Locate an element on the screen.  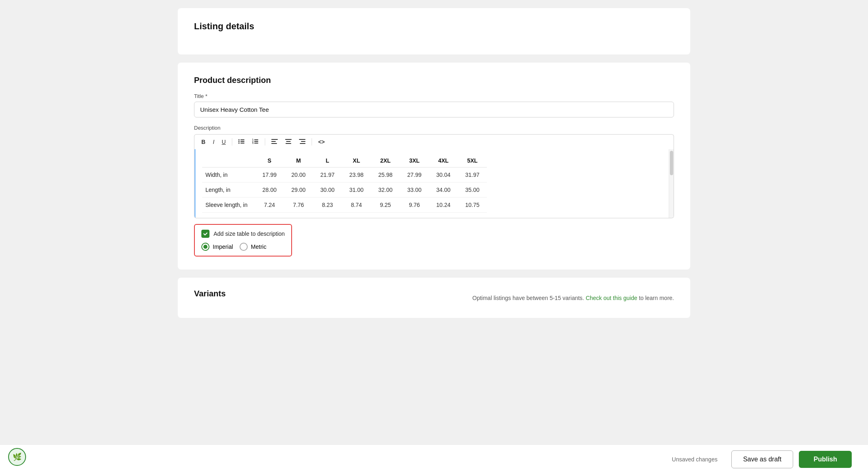
title-label: Title * is located at coordinates (434, 96).